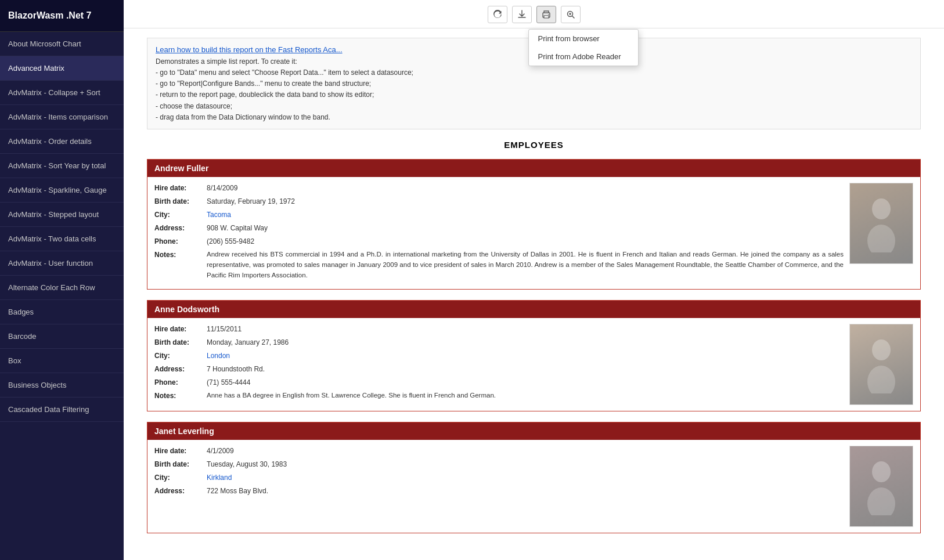 The image size is (944, 560). I want to click on info-value: Tuesday, August 30, 1983, so click(247, 464).